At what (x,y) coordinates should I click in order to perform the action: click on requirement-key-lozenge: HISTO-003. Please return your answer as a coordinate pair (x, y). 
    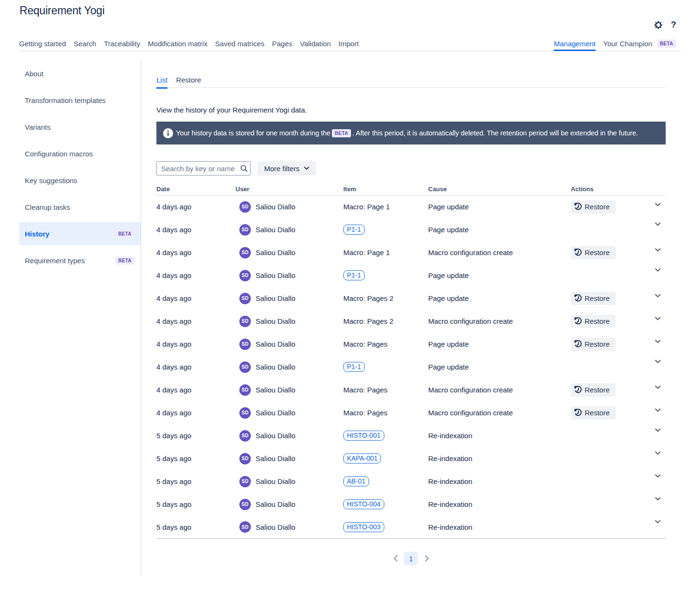
    Looking at the image, I should click on (364, 527).